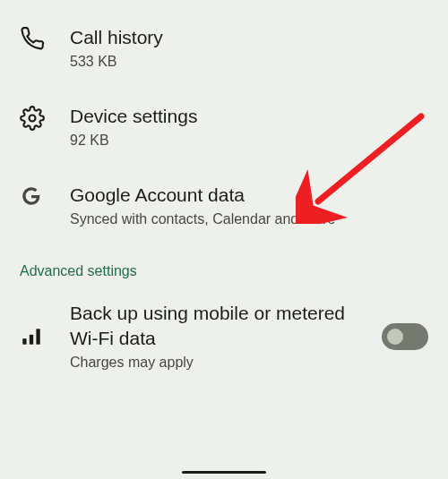 The width and height of the screenshot is (448, 479). What do you see at coordinates (221, 364) in the screenshot?
I see `item-subtitle: Charges may apply` at bounding box center [221, 364].